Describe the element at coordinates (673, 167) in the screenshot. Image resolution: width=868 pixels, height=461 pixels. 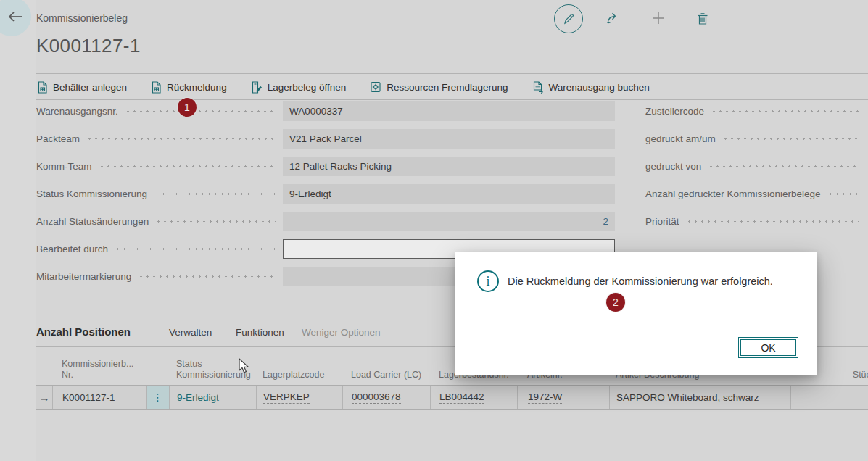
I see `gedruckt-von-label: gedruckt von` at that location.